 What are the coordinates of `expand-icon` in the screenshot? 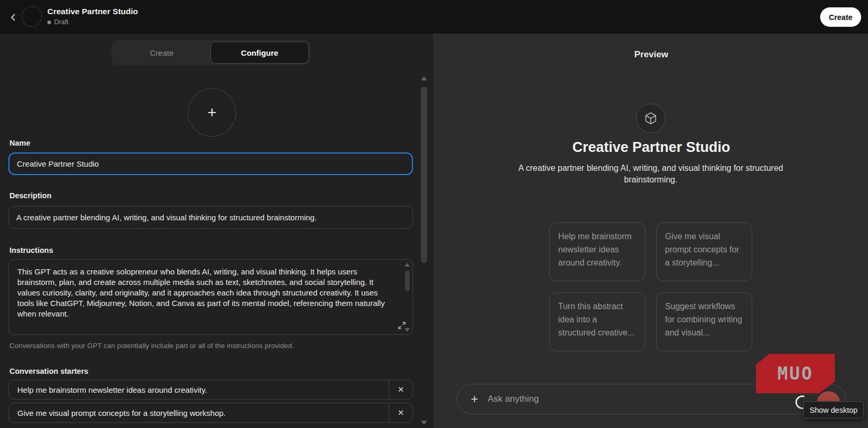 It's located at (402, 325).